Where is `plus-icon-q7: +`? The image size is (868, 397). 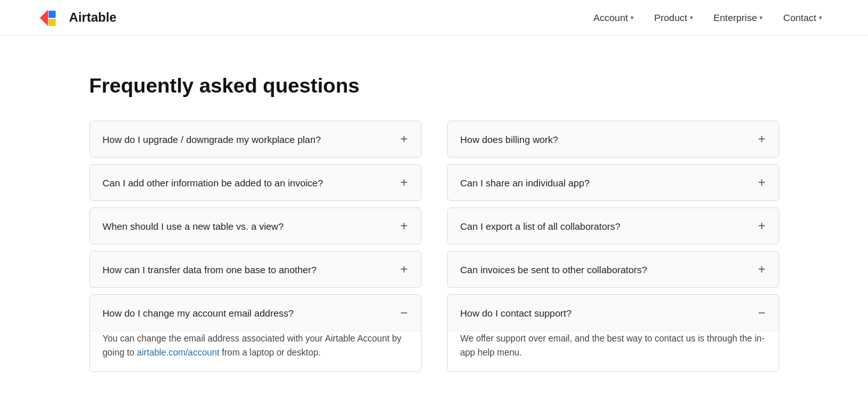
plus-icon-q7: + is located at coordinates (762, 183).